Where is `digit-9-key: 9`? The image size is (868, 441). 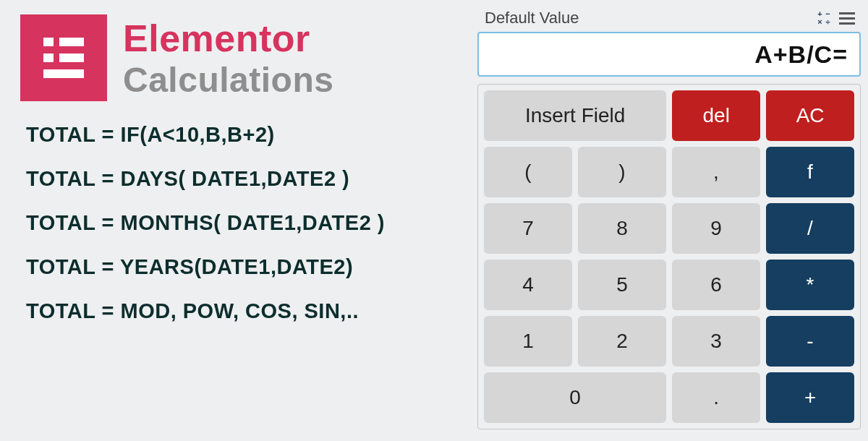 digit-9-key: 9 is located at coordinates (716, 228).